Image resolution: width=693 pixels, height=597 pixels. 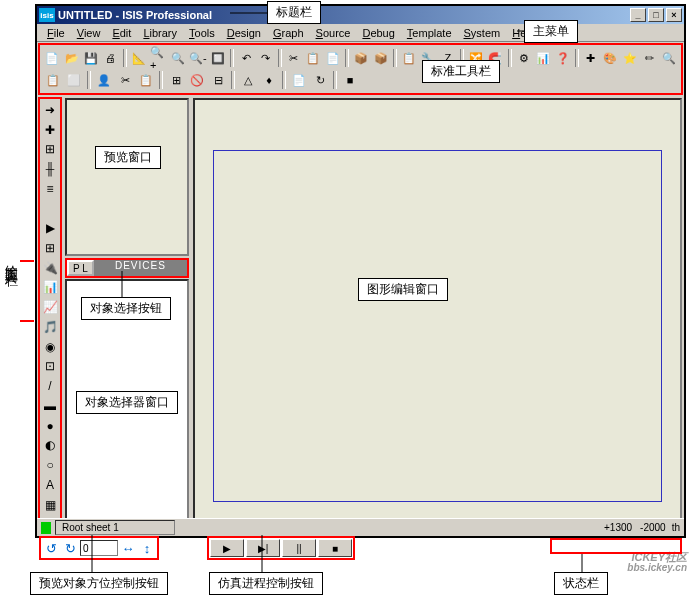 What do you see at coordinates (288, 33) in the screenshot?
I see `menu-graph: Graph` at bounding box center [288, 33].